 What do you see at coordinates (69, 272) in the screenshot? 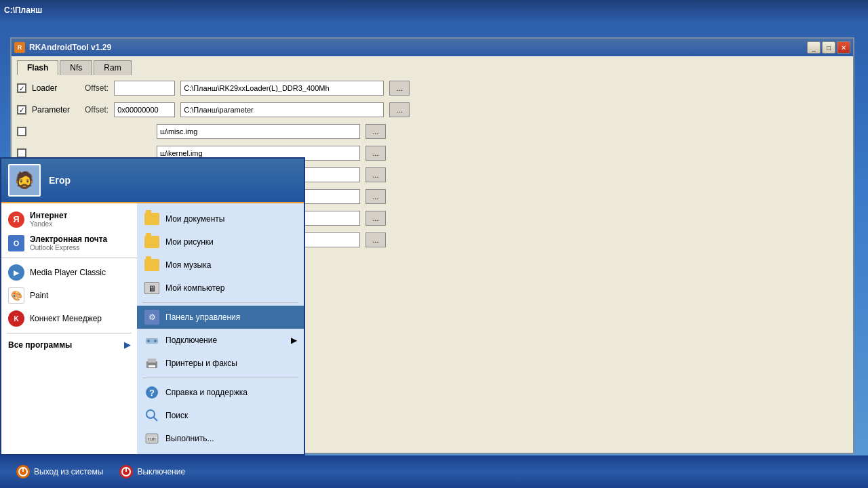
I see `sidebar-item-mediaplayer: ▶ Media Player Classic` at bounding box center [69, 272].